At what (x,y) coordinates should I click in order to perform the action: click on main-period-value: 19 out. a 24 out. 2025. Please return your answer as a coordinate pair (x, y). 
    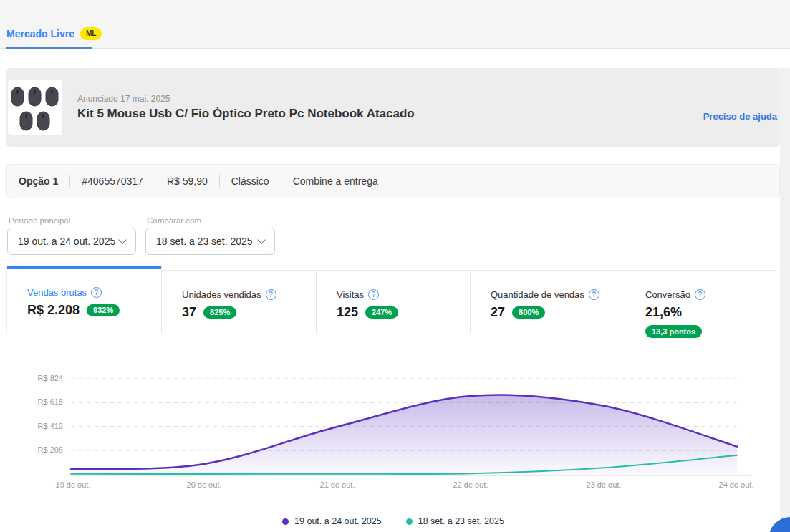
    Looking at the image, I should click on (67, 241).